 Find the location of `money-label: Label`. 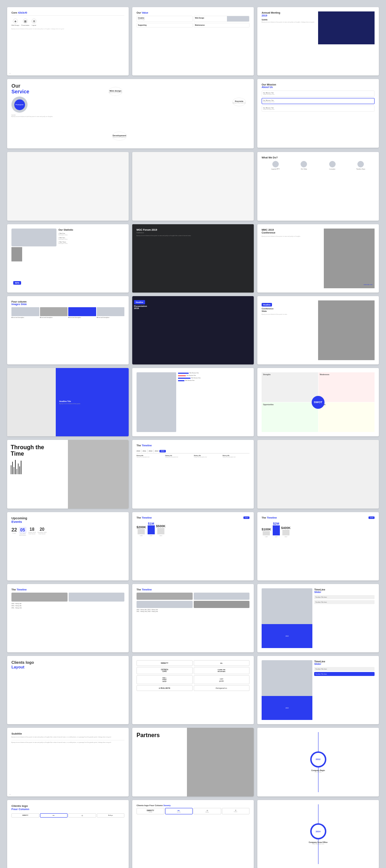

money-label: Label is located at coordinates (151, 536).